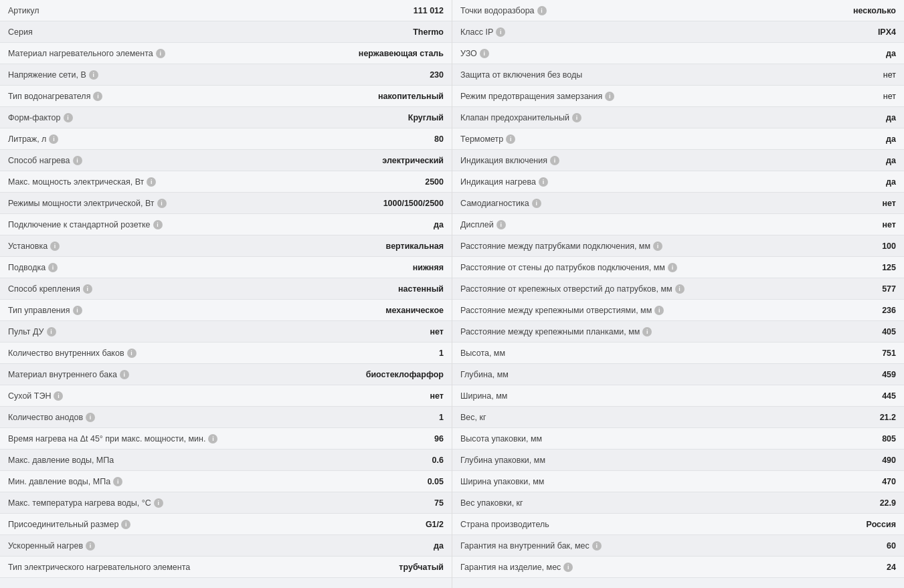 This screenshot has height=588, width=904. I want to click on table-row: Форм-факторiКруглый, so click(226, 118).